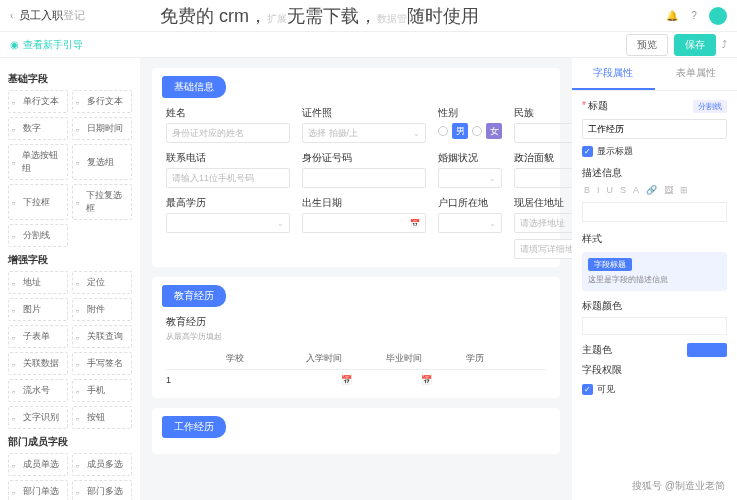 Image resolution: width=737 pixels, height=500 pixels. What do you see at coordinates (38, 310) in the screenshot?
I see `palette-field: ▫图片` at bounding box center [38, 310].